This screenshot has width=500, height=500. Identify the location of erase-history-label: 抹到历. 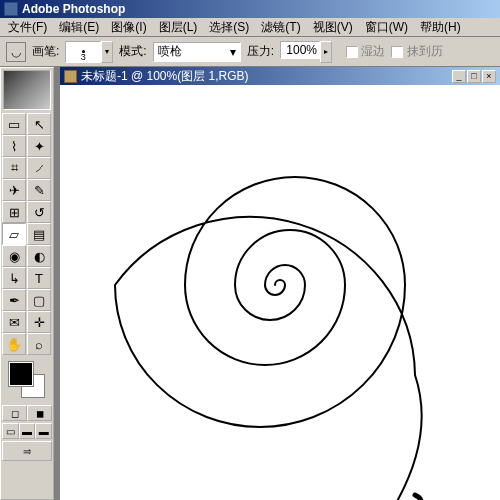
(425, 51).